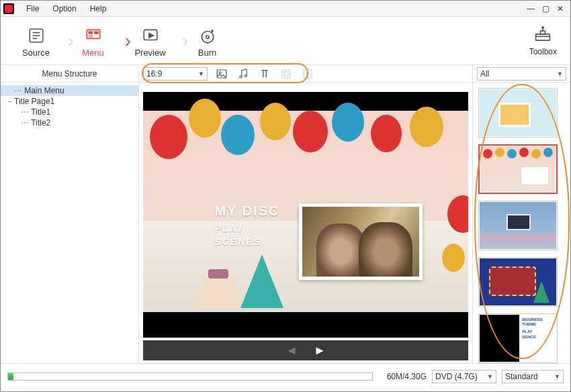 The image size is (571, 392). I want to click on menu-help: Help, so click(98, 9).